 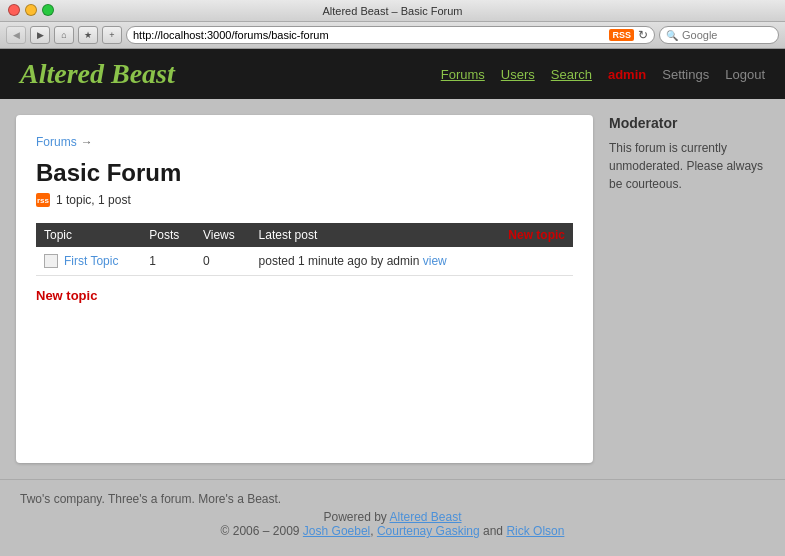 I want to click on breadcrumb: Forums →, so click(x=304, y=142).